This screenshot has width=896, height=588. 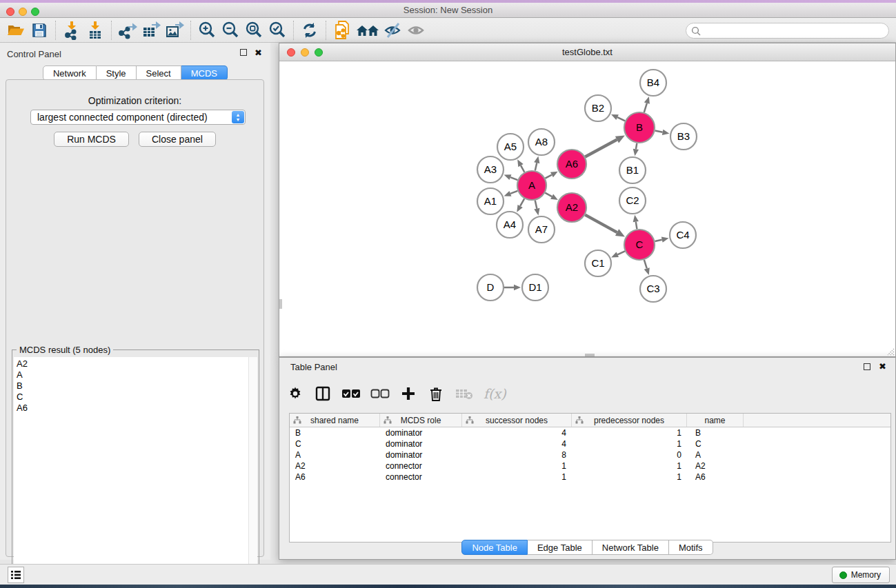 I want to click on memory-label: Memory, so click(x=866, y=575).